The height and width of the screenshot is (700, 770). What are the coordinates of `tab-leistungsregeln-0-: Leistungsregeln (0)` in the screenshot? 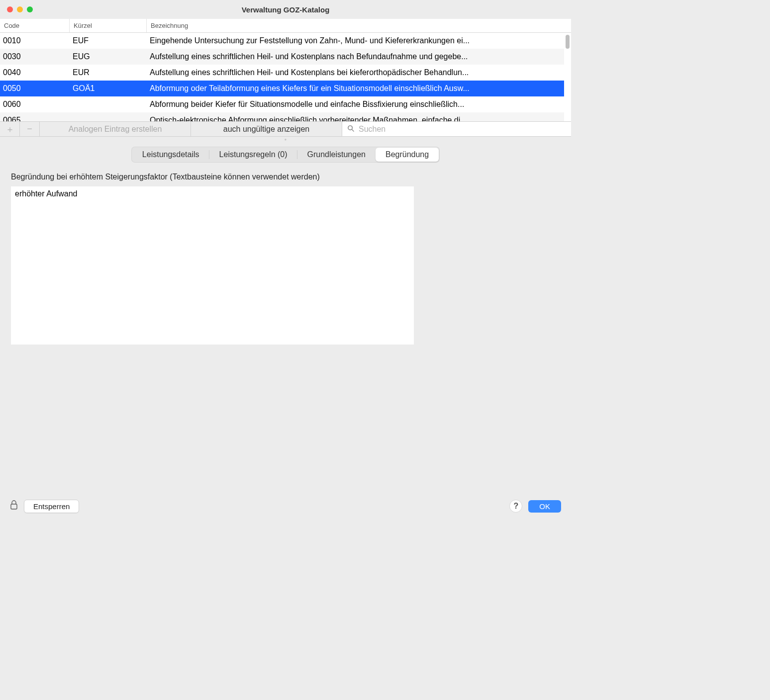 It's located at (254, 155).